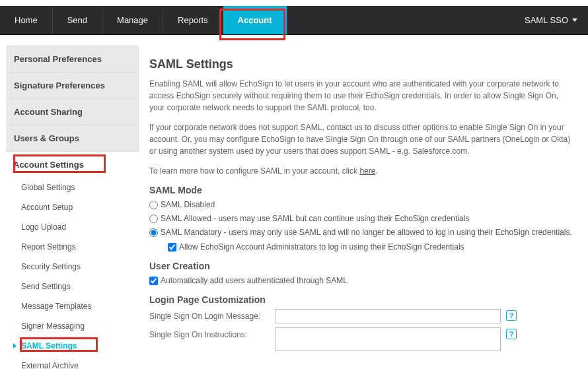 This screenshot has width=588, height=369. Describe the element at coordinates (254, 281) in the screenshot. I see `auto-add-users-label: Automatically add users authenticated th…` at that location.